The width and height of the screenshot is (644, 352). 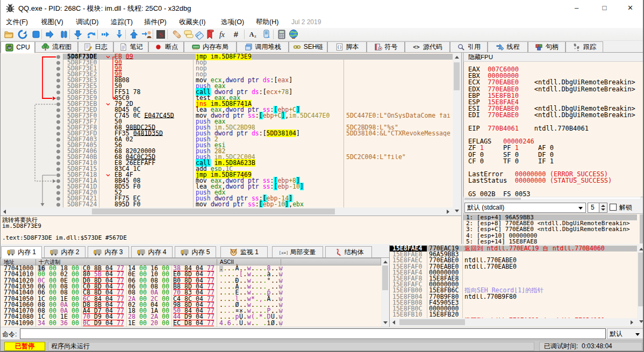 What do you see at coordinates (469, 47) in the screenshot?
I see `tab-引用: 引用` at bounding box center [469, 47].